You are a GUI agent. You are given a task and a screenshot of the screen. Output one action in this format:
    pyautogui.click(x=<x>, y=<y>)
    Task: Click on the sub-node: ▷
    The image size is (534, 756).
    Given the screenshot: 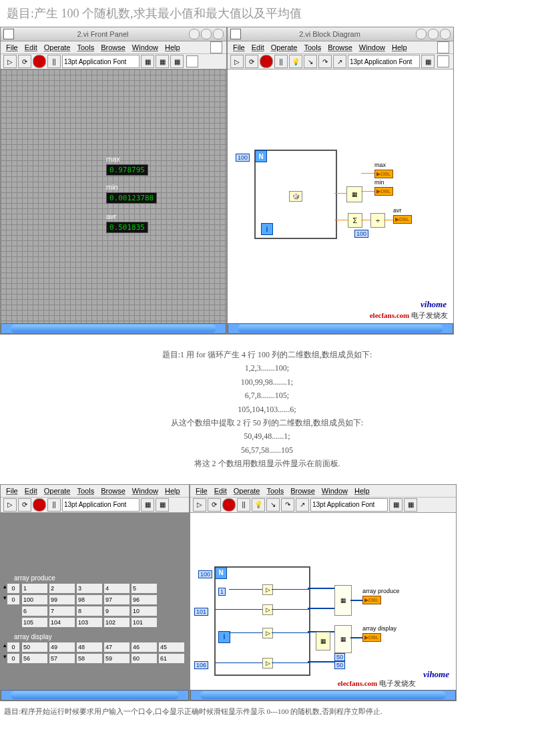 What is the action you would take?
    pyautogui.click(x=268, y=610)
    